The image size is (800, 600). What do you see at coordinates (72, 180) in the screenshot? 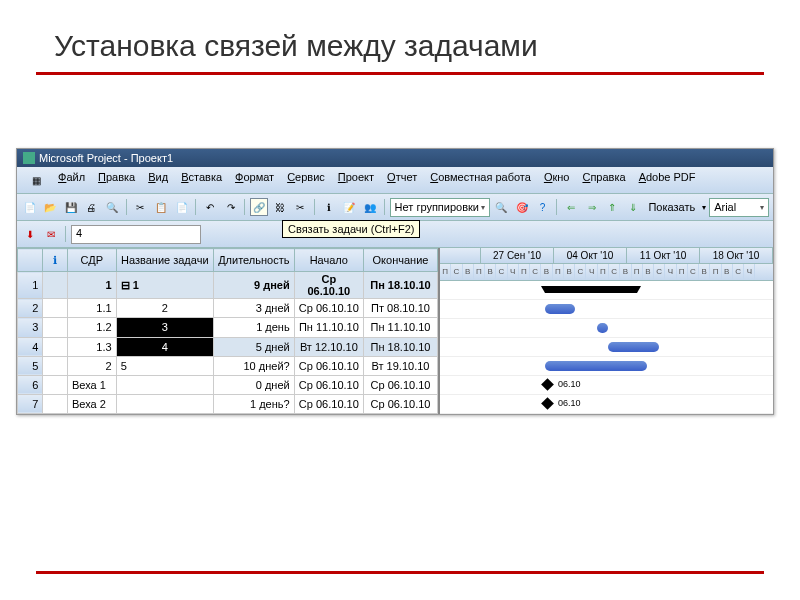
I see `menu-file: Файл` at bounding box center [72, 180].